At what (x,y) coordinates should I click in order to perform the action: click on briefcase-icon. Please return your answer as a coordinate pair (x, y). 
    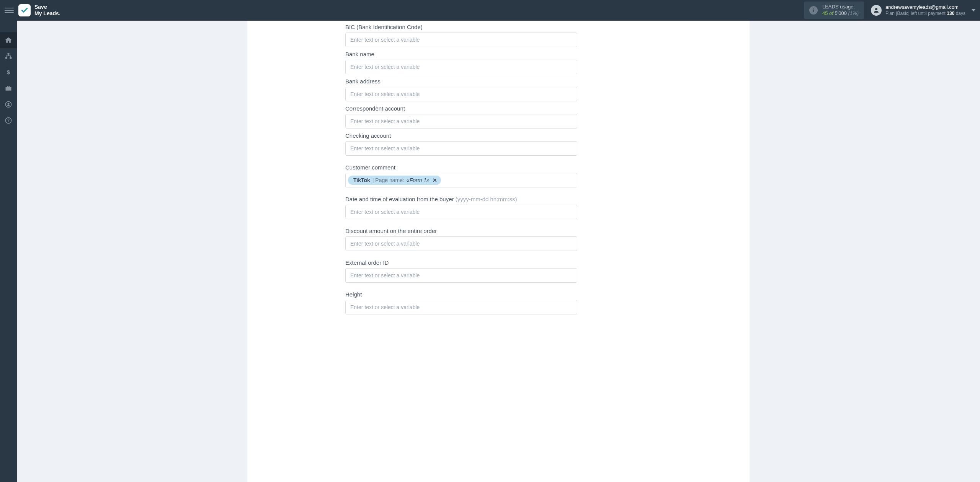
    Looking at the image, I should click on (8, 88).